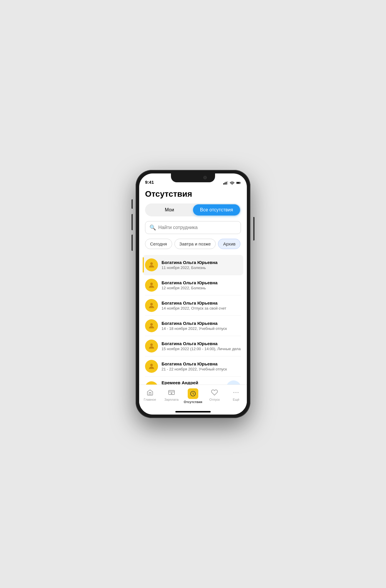 Image resolution: width=386 pixels, height=588 pixels. Describe the element at coordinates (236, 395) in the screenshot. I see `nav-item-more: Ещё` at that location.